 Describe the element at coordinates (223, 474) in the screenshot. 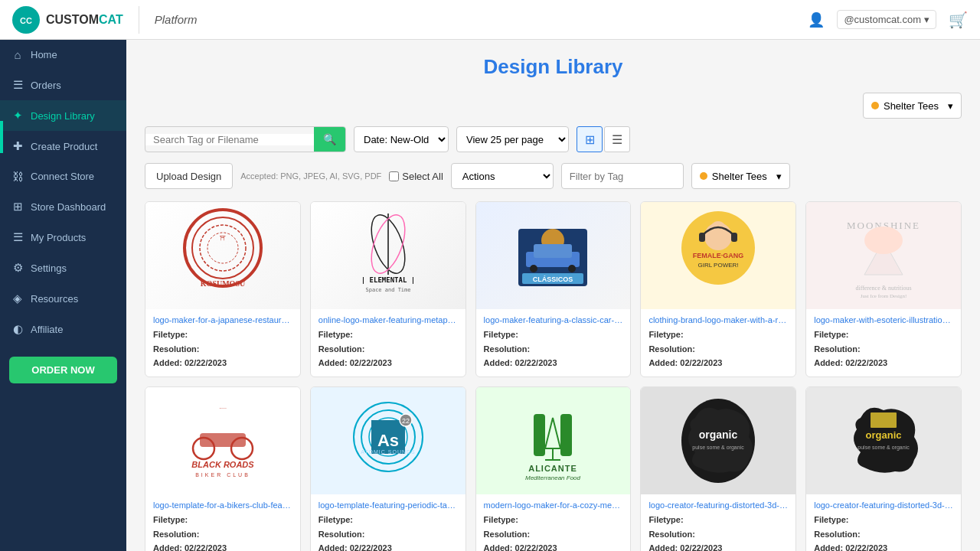

I see `svg-text: BIKER CLUB` at that location.